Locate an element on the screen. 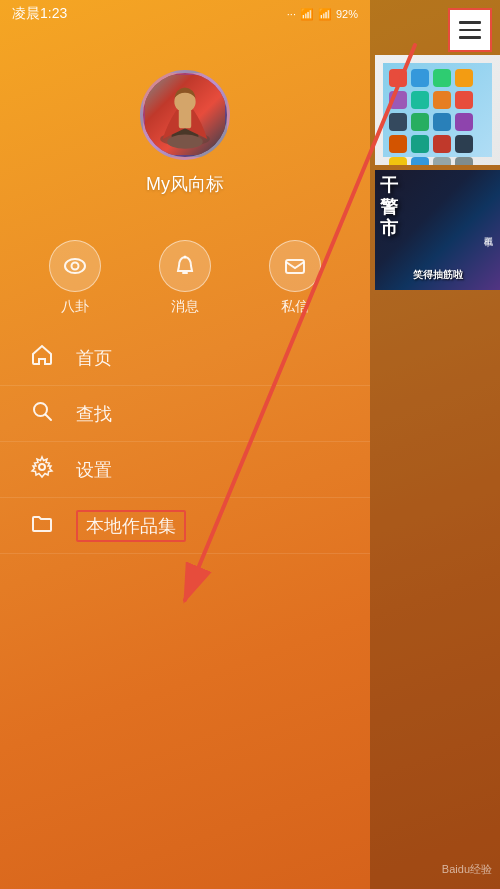 Image resolution: width=500 pixels, height=889 pixels. search-label: 查找 is located at coordinates (94, 414).